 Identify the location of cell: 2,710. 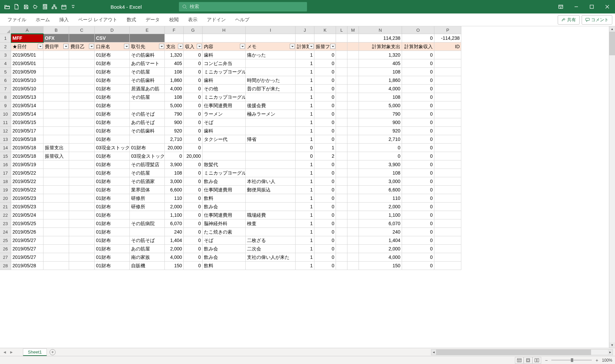
(380, 140).